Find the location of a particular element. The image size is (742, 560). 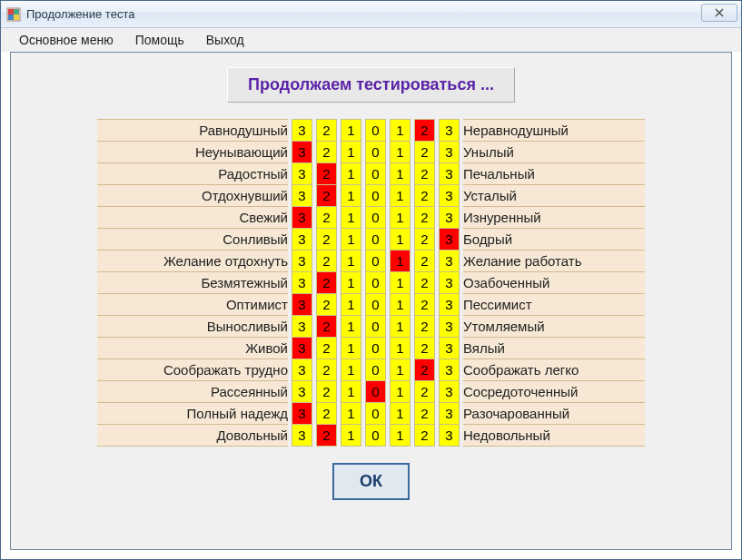

menu-main: Основное меню is located at coordinates (66, 40).